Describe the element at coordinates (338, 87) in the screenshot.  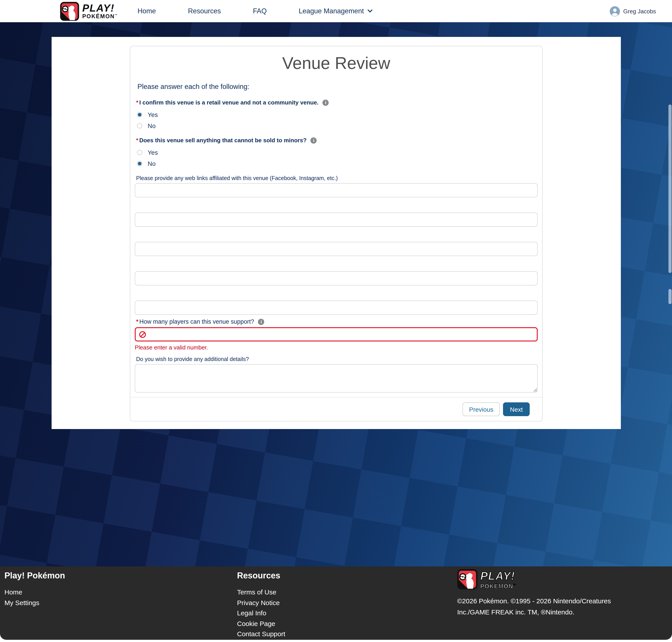
I see `form-intro: Please answer each of the following:` at that location.